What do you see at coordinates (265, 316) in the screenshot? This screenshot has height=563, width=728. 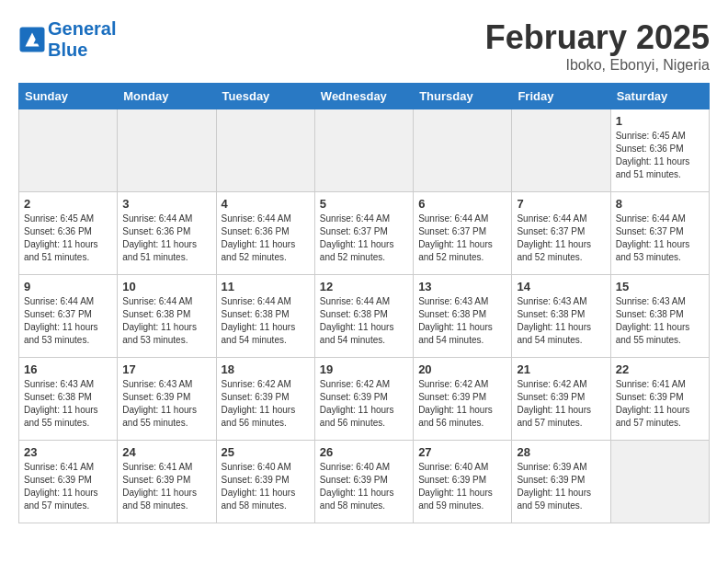 I see `calendar-cell: 11Sunrise: 6:44 AM Sunset: 6:38 PM Dayli…` at bounding box center [265, 316].